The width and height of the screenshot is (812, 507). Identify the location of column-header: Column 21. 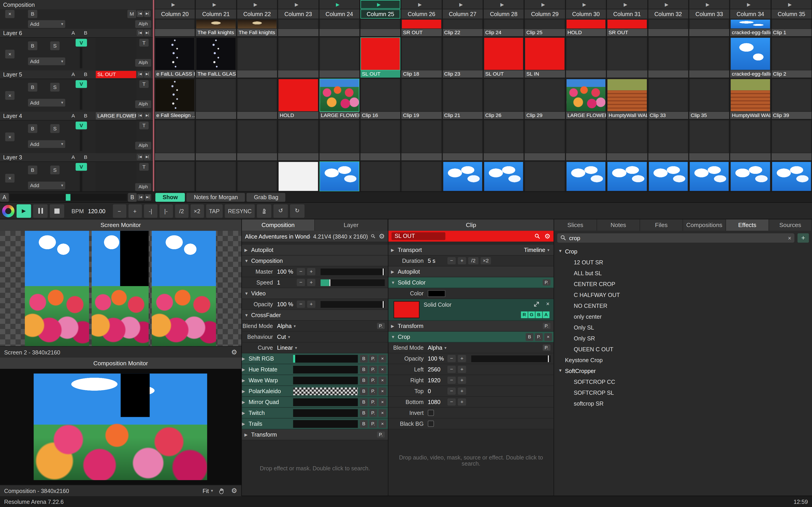
(216, 14).